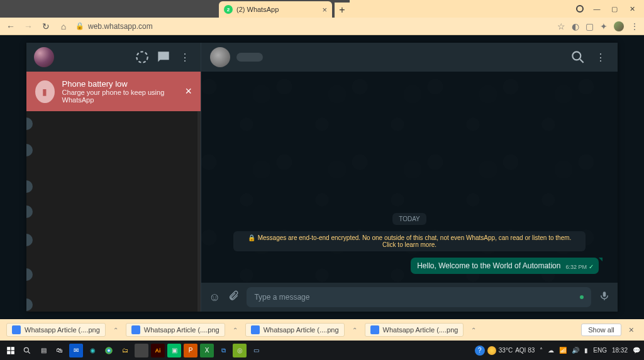 This screenshot has width=644, height=360. What do you see at coordinates (325, 10) in the screenshot?
I see `tab-close-icon: ×` at bounding box center [325, 10].